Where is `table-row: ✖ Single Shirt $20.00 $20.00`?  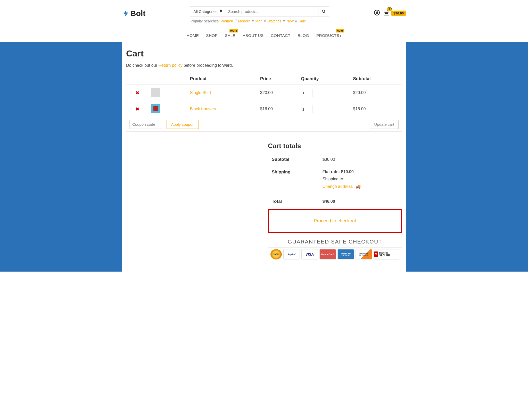 table-row: ✖ Single Shirt $20.00 $20.00 is located at coordinates (264, 93).